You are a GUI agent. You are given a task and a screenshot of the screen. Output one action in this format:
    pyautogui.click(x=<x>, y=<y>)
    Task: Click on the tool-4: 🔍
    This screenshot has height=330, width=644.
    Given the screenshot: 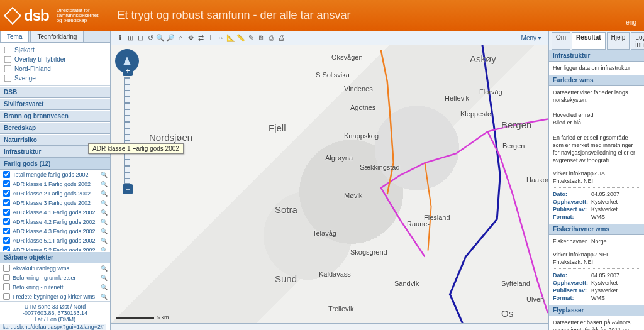 What is the action you would take?
    pyautogui.click(x=160, y=38)
    